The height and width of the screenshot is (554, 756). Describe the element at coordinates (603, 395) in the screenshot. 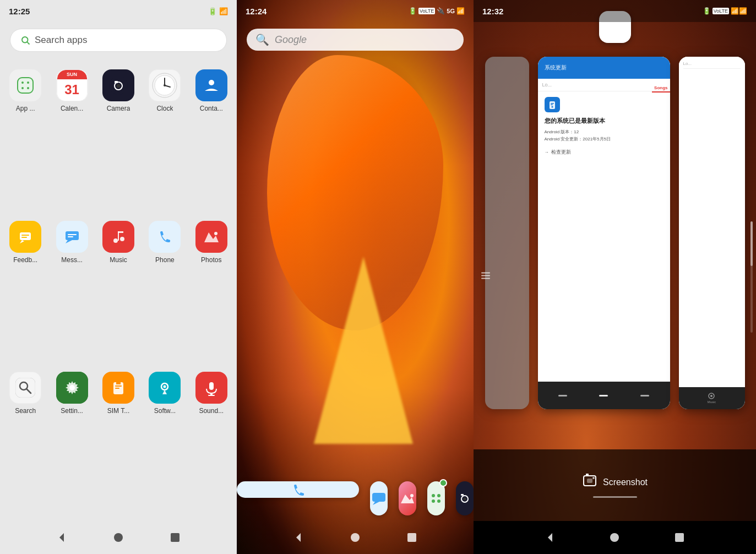

I see `nav-dot-home` at that location.